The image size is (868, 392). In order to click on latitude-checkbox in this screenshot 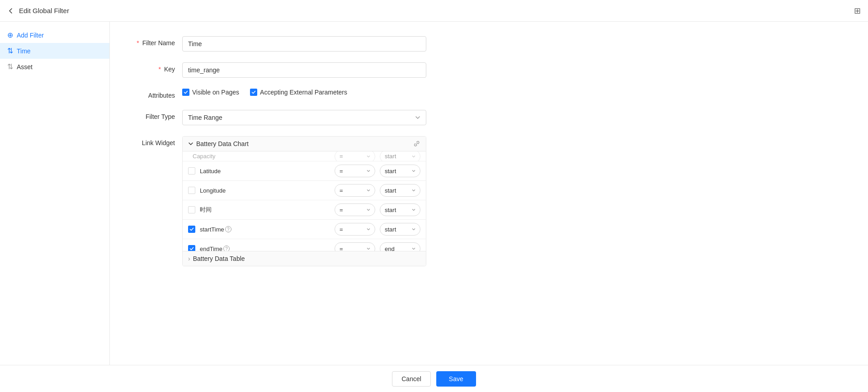, I will do `click(192, 171)`.